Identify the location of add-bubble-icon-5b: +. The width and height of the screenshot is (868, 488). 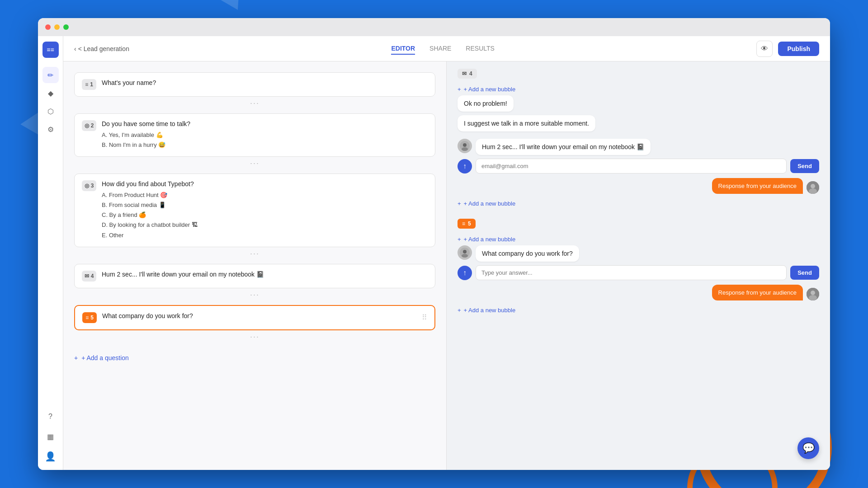
(459, 310).